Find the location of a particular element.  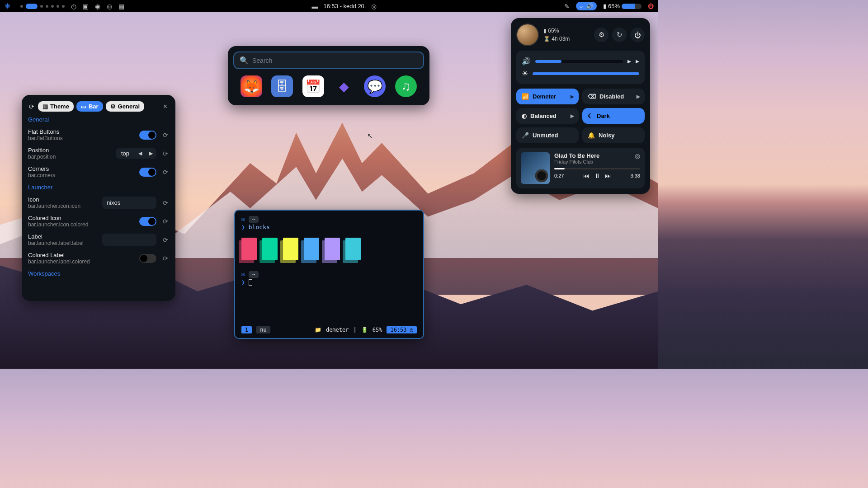

tab-bar: ▭ Bar is located at coordinates (90, 107).